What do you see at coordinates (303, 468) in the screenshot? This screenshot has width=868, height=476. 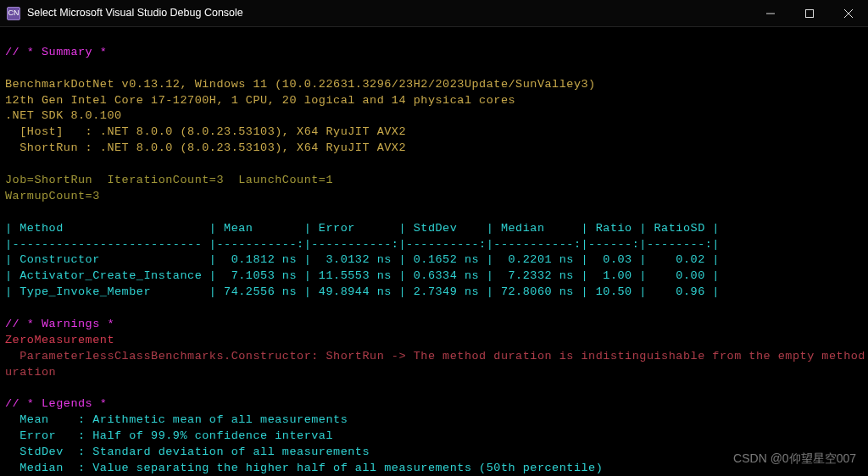 I see `legend-median: Median : Value separating the higher hal…` at bounding box center [303, 468].